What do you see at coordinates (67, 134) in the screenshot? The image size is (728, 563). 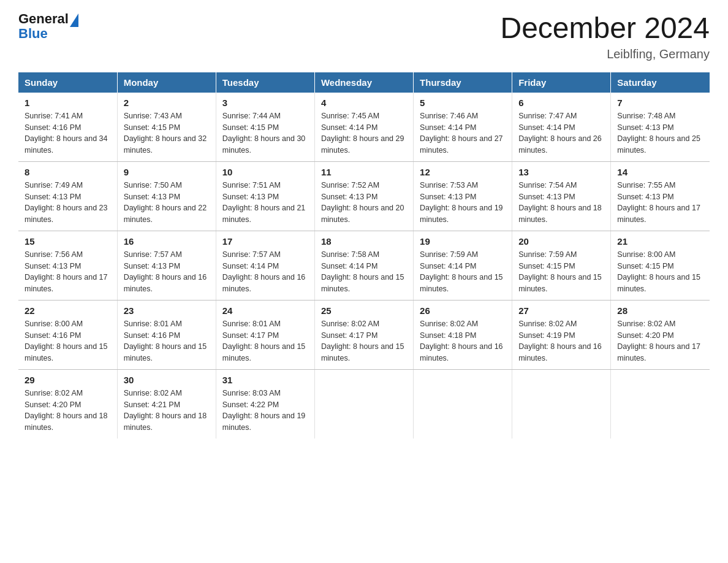 I see `day-info: Sunrise: 7:41 AM Sunset: 4:16 PM Dayligh…` at bounding box center [67, 134].